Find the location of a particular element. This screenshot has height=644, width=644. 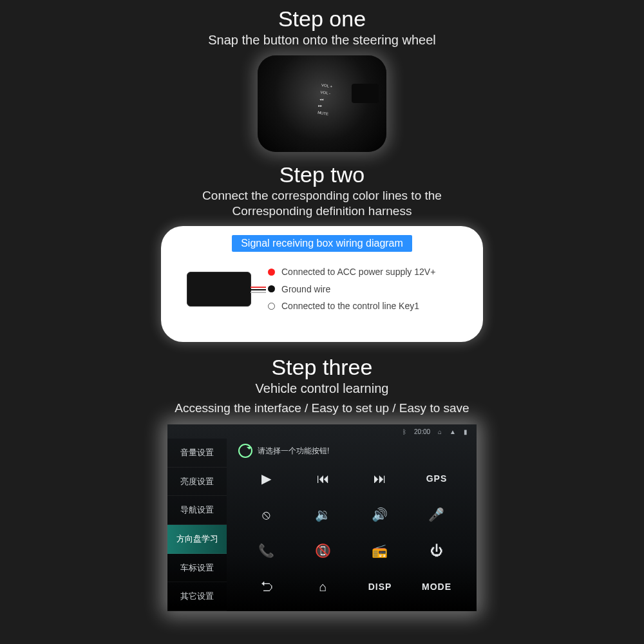

sidebar-item: 音量设置 is located at coordinates (197, 453).